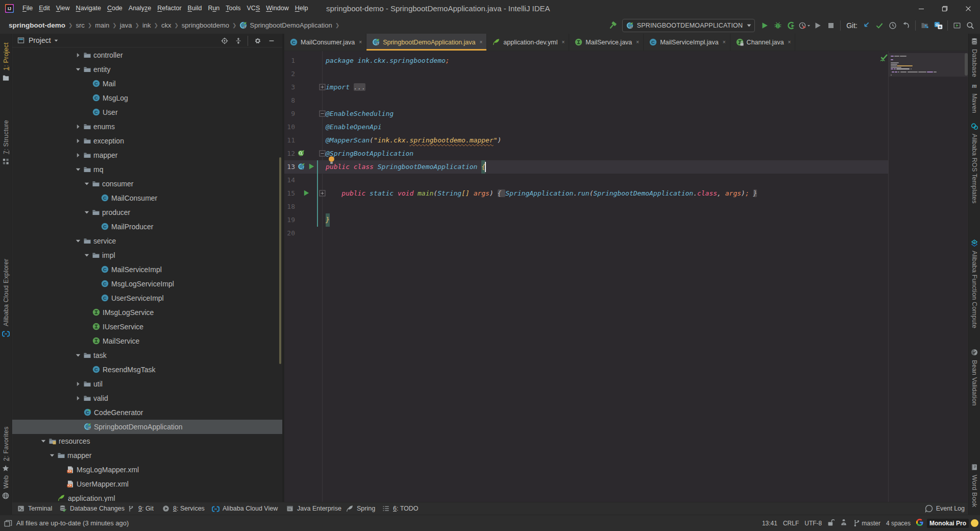 Image resolution: width=980 pixels, height=531 pixels. What do you see at coordinates (974, 57) in the screenshot?
I see `stripe-button-database: Database` at bounding box center [974, 57].